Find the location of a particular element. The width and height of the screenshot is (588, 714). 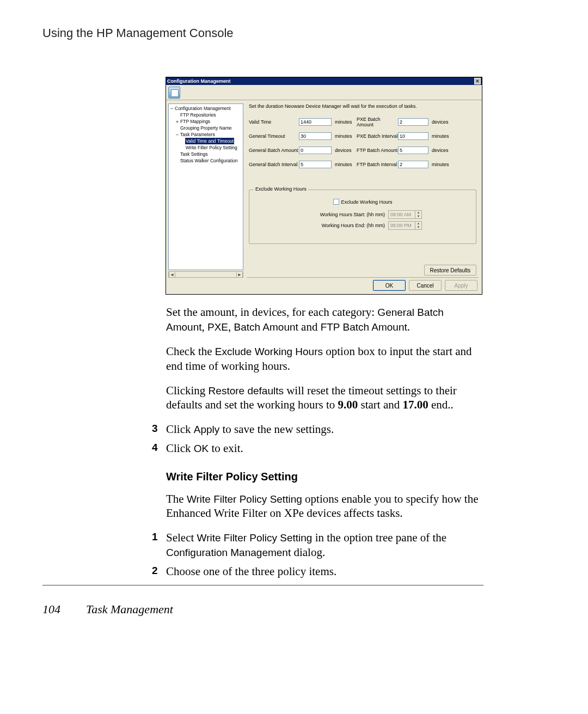

tree-grouping-prop: Grouping Property Name is located at coordinates (206, 128).